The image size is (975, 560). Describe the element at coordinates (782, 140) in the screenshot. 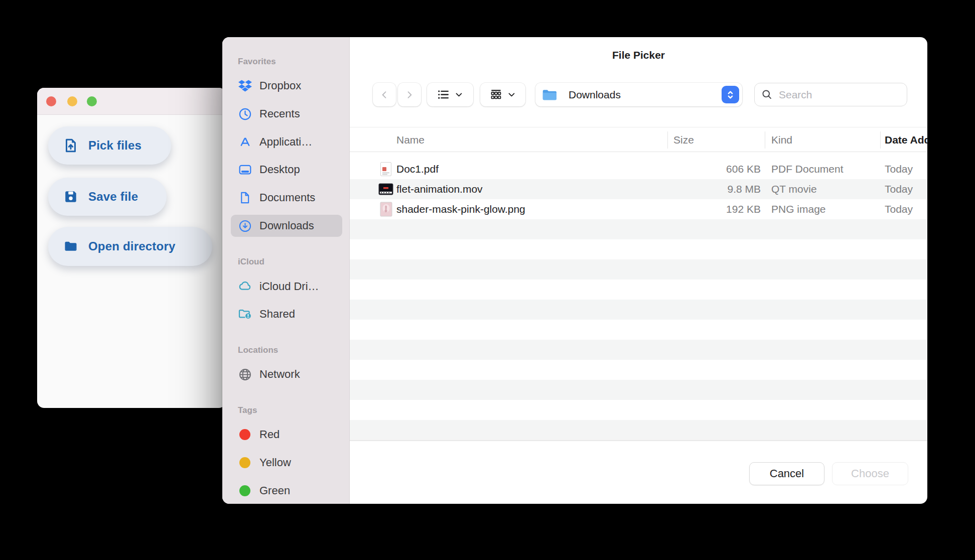

I see `column-header-kind: Kind` at that location.